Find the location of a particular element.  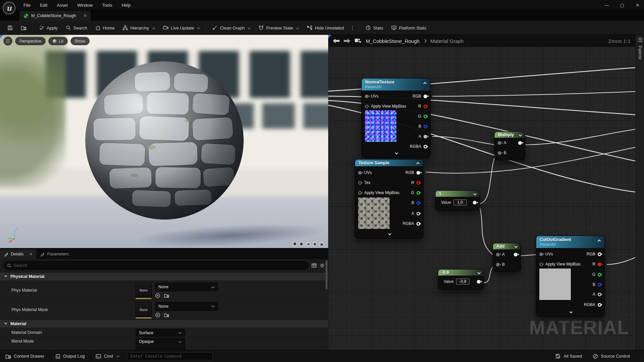

viewport-menu-button is located at coordinates (8, 41).